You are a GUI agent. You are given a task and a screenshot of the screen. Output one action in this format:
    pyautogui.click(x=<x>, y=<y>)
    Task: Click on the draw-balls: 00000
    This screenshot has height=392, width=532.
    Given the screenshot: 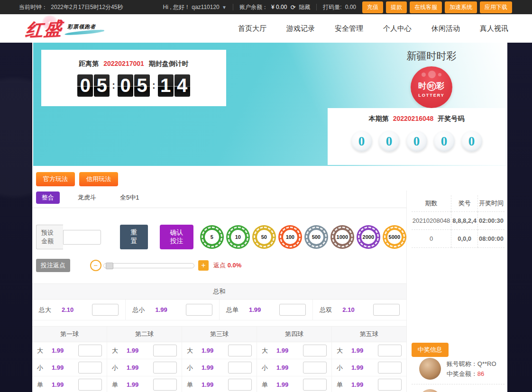 What is the action you would take?
    pyautogui.click(x=416, y=141)
    